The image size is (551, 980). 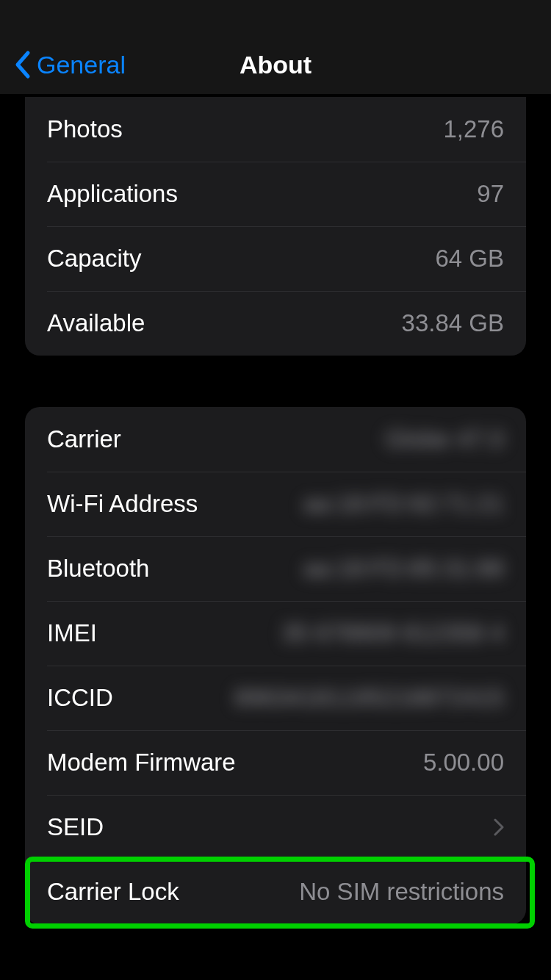 What do you see at coordinates (75, 827) in the screenshot?
I see `row-label: SEID` at bounding box center [75, 827].